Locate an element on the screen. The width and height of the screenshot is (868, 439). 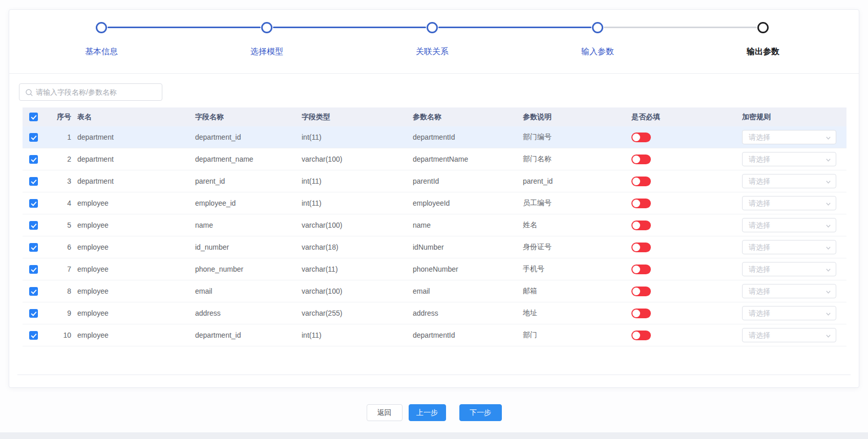
cell-param-desc: 地址 is located at coordinates (577, 313).